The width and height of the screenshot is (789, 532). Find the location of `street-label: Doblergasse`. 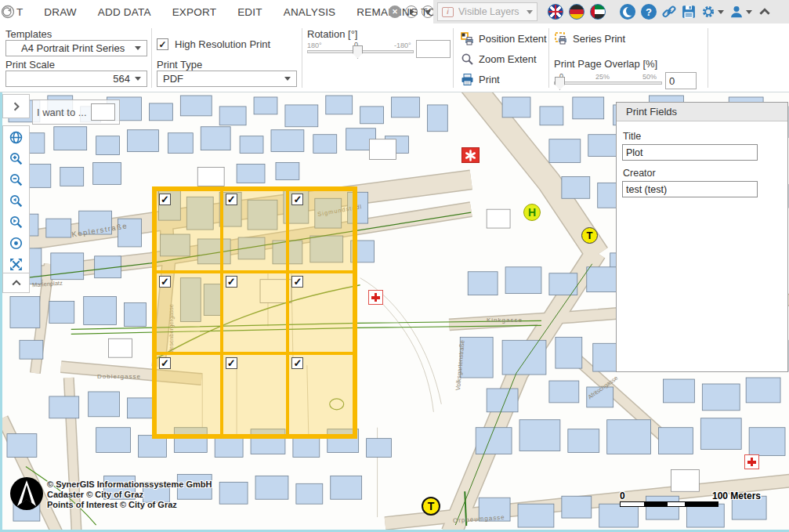

street-label: Doblergasse is located at coordinates (119, 376).